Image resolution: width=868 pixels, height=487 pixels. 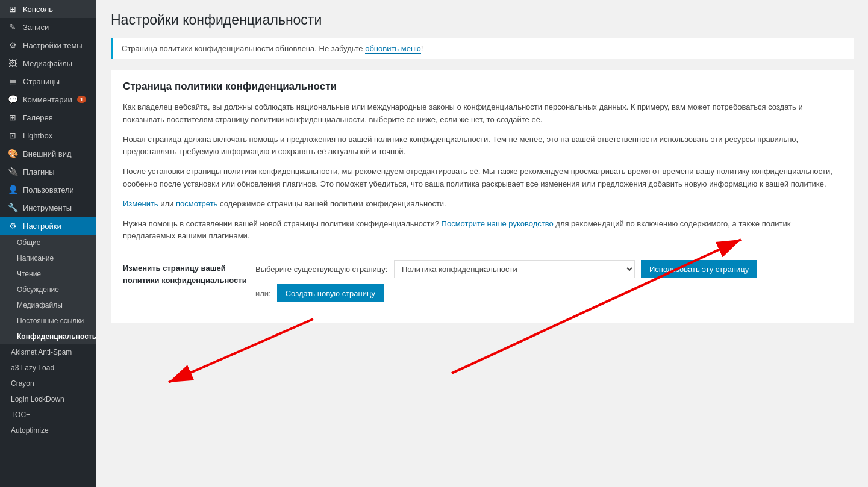 I want to click on notice-bar: Страница политики конфиденциальности обн…, so click(x=482, y=48).